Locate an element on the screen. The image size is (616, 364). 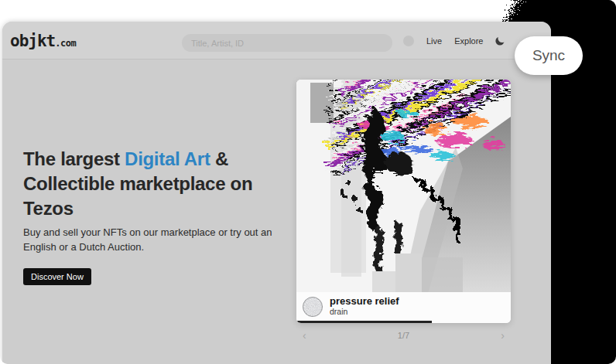
search-input is located at coordinates (287, 43).